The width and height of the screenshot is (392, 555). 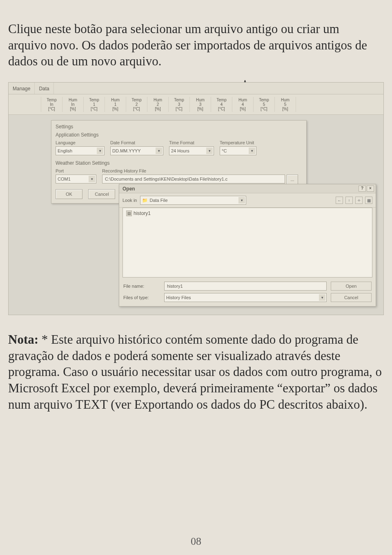 I want to click on weather-station-settings-title: Weather Station Settings, so click(x=179, y=163).